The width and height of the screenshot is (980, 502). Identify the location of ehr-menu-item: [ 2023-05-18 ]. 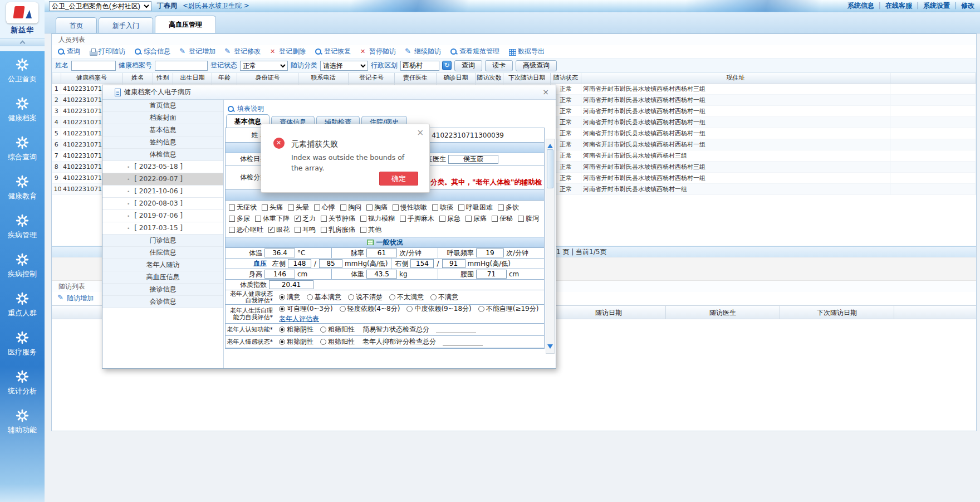
(163, 167).